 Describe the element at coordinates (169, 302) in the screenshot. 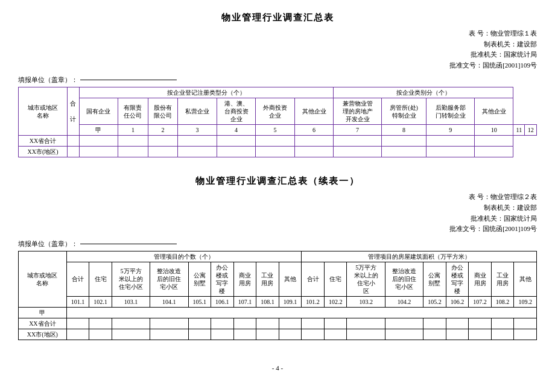

I see `s2-n1-104: 104.1` at that location.